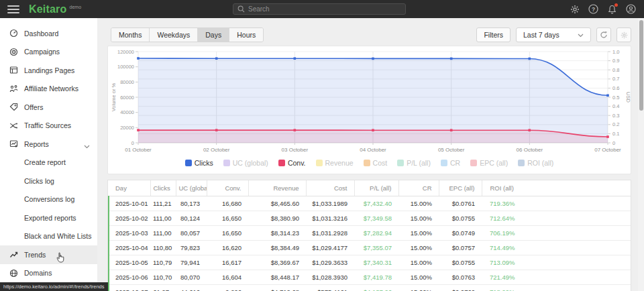  Describe the element at coordinates (277, 233) in the screenshot. I see `table-cell: $8,314.23` at that location.